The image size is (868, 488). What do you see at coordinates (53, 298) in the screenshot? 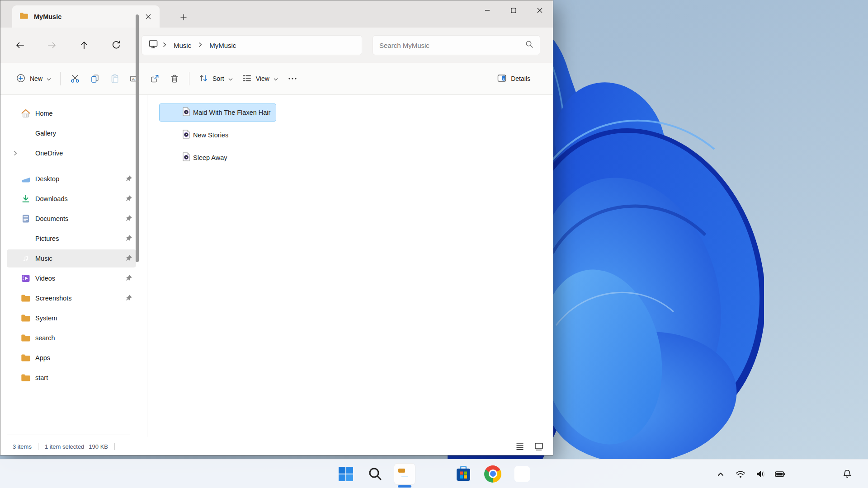
I see `sidebar-item-label: Screenshots` at bounding box center [53, 298].